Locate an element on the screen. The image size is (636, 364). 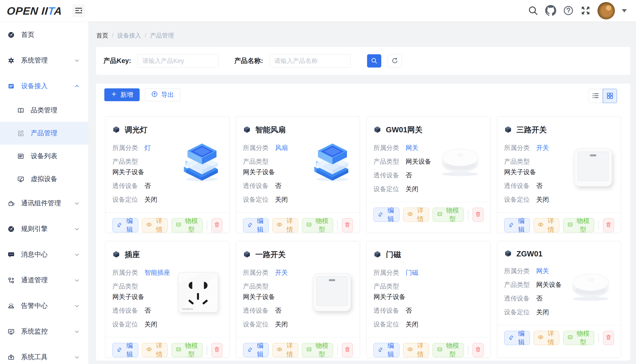
sidebar-item-form: 设备接入 is located at coordinates (44, 86).